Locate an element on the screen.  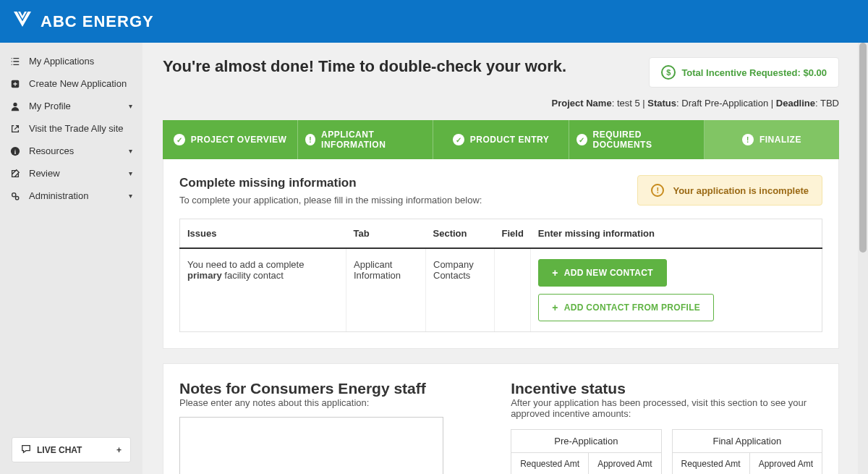
col-enter: Enter missing information is located at coordinates (677, 234).